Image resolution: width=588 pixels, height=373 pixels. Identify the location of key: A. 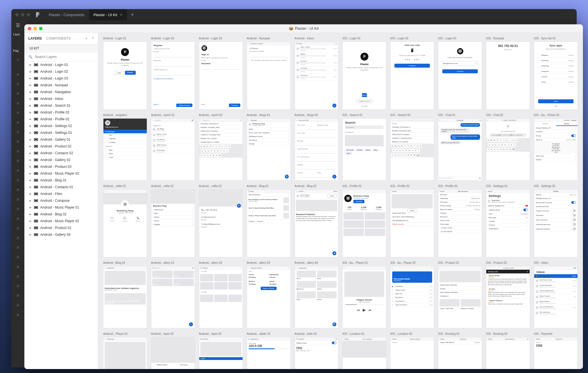
(394, 151).